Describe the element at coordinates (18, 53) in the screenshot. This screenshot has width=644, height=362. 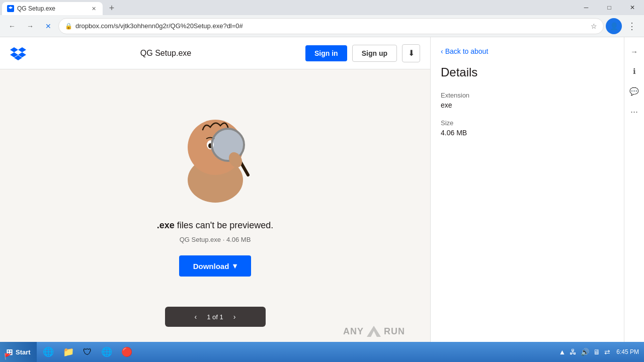
I see `dropbox-logo` at that location.